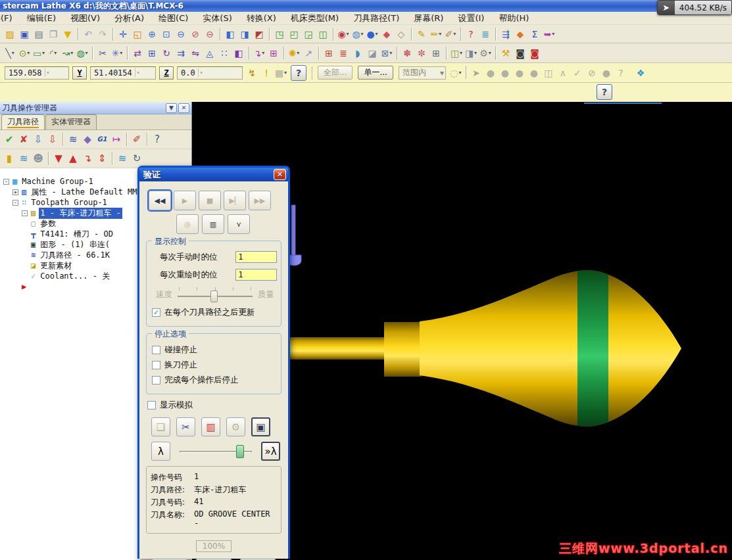  What do you see at coordinates (485, 34) in the screenshot?
I see `analyze-stats-icon: ≣` at bounding box center [485, 34].